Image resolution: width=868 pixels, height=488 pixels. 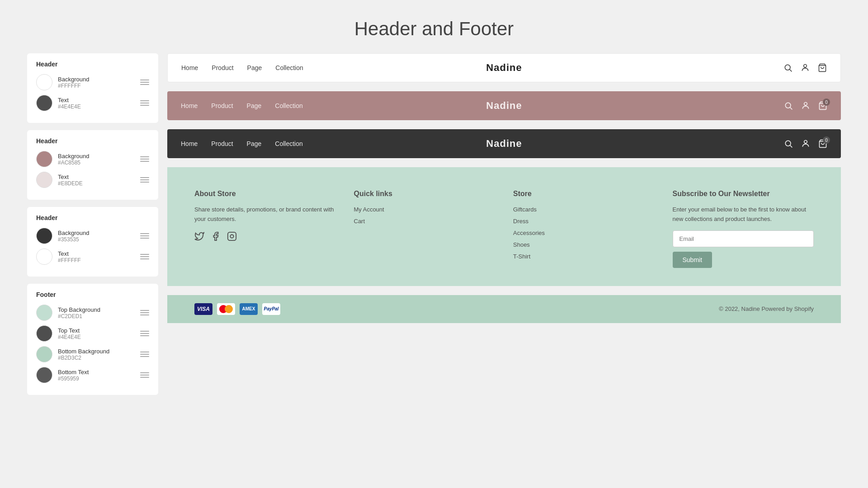 I want to click on nav-product-1: Product, so click(x=222, y=68).